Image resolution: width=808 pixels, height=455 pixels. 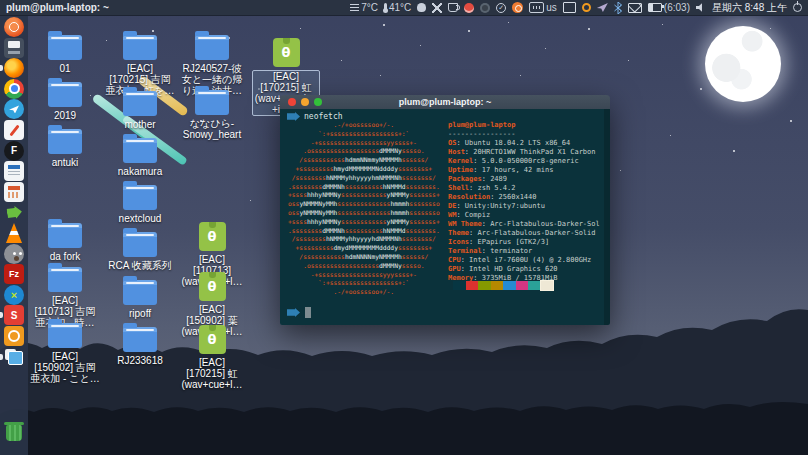 What do you see at coordinates (14, 212) in the screenshot?
I see `playonlinux-icon` at bounding box center [14, 212].